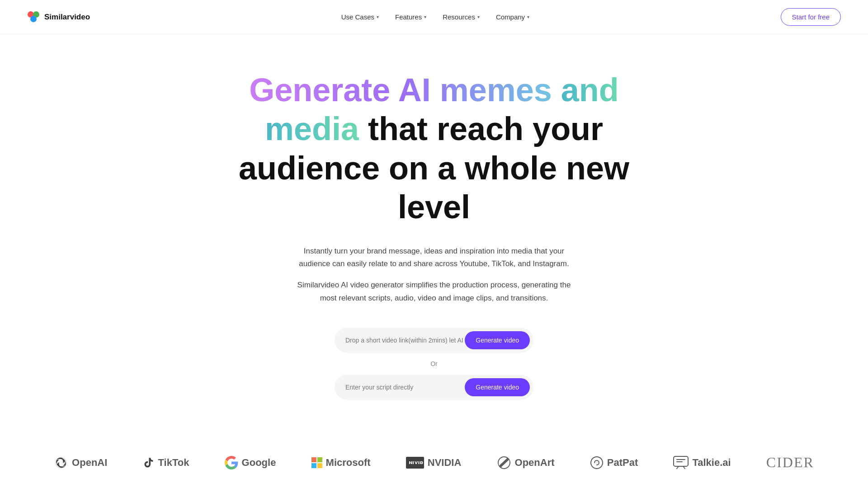  I want to click on patpat-icon, so click(597, 463).